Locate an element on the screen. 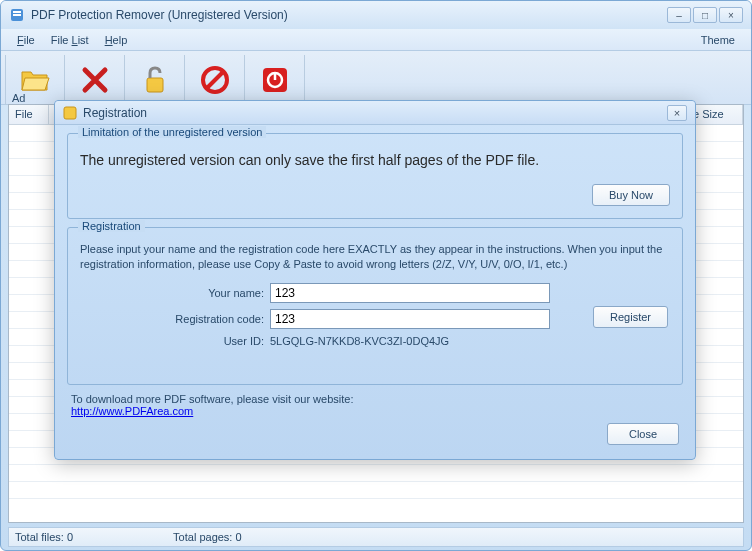 The height and width of the screenshot is (551, 752). unlock-button is located at coordinates (155, 80).